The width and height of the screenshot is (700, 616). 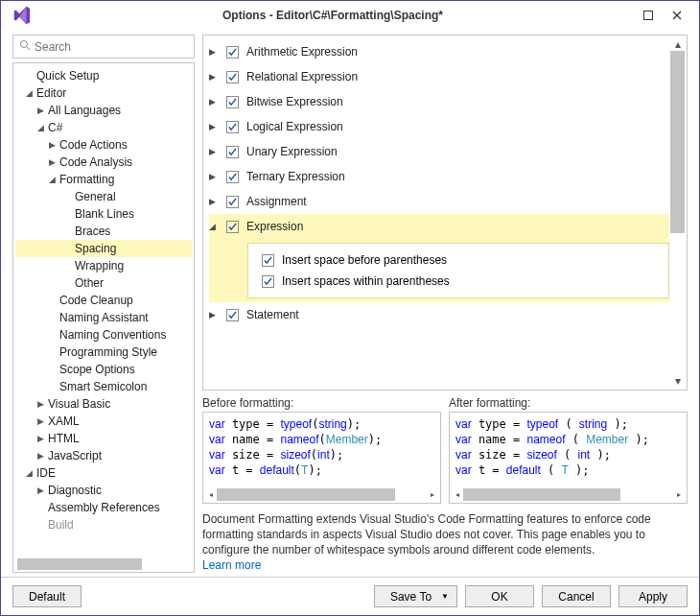 What do you see at coordinates (104, 404) in the screenshot?
I see `tree-item-visual-basic: ▶Visual Basic` at bounding box center [104, 404].